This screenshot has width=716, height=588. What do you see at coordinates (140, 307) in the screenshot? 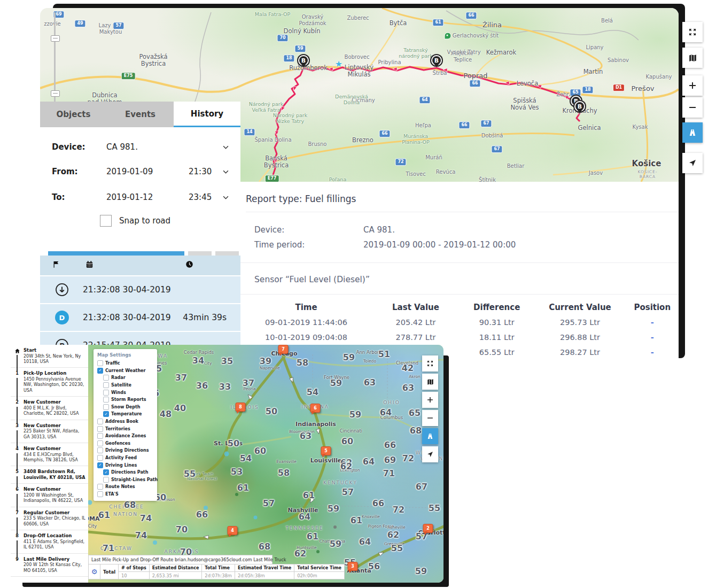
I see `history-events-table: 21:32:08 30-04-2019D21:32:08 30-04-20194…` at bounding box center [140, 307].